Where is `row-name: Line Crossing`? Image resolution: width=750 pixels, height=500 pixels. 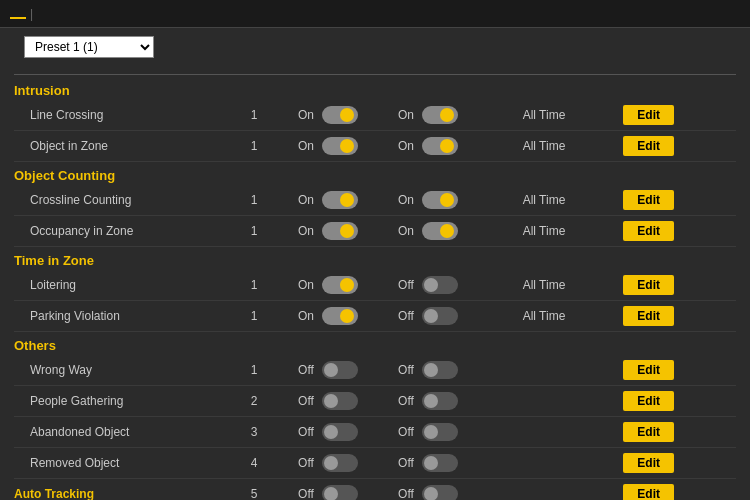
row-name: Line Crossing is located at coordinates (114, 115).